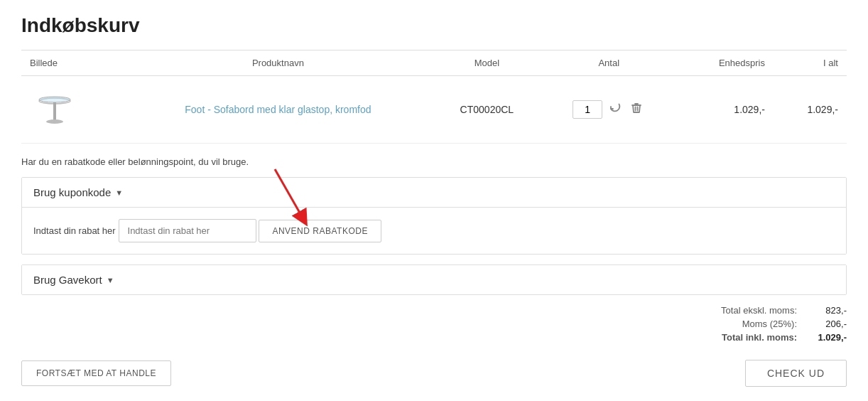 This screenshot has width=868, height=401. I want to click on refresh-quantity-button, so click(615, 109).